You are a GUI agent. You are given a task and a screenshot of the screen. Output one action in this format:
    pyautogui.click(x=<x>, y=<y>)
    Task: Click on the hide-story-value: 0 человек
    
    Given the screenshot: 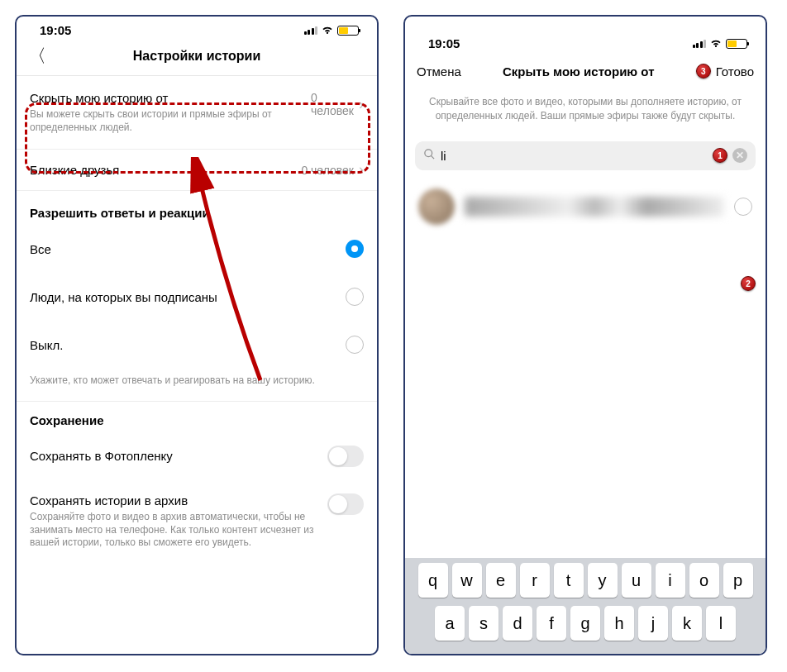 What is the action you would take?
    pyautogui.click(x=332, y=104)
    